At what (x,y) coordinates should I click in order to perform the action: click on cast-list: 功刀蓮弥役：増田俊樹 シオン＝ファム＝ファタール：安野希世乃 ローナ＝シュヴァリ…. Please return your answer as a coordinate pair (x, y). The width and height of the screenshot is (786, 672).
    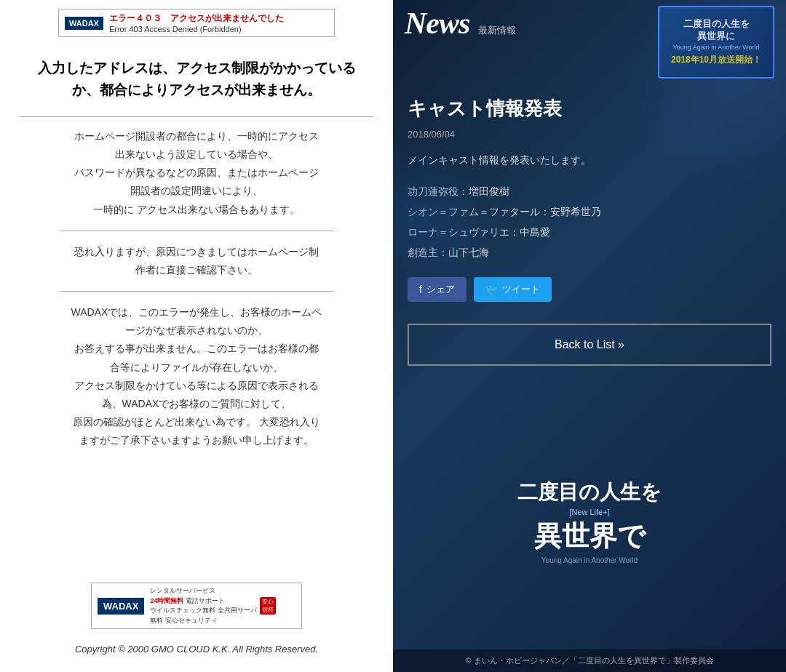
    Looking at the image, I should click on (590, 222).